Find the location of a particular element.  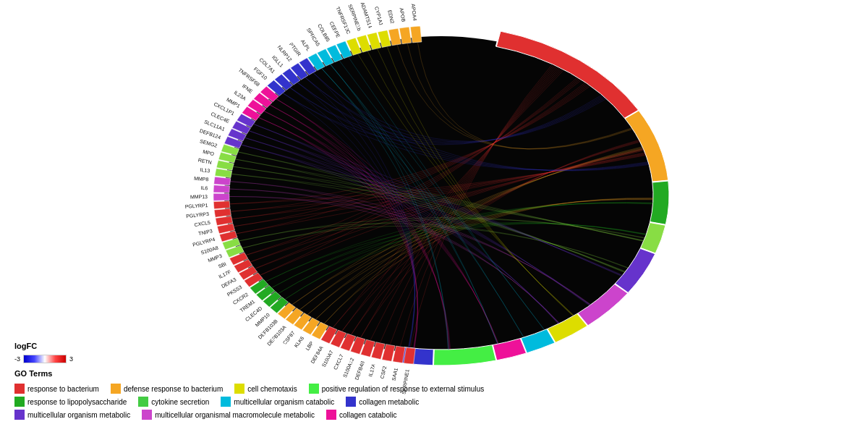

svg-text: RETN is located at coordinates (205, 161).